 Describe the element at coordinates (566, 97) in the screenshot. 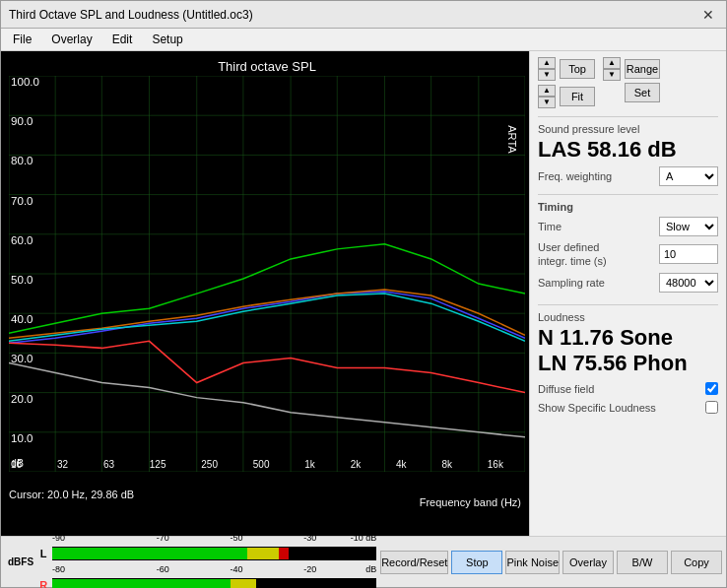

I see `fit-row: ▲ ▼ Fit` at that location.